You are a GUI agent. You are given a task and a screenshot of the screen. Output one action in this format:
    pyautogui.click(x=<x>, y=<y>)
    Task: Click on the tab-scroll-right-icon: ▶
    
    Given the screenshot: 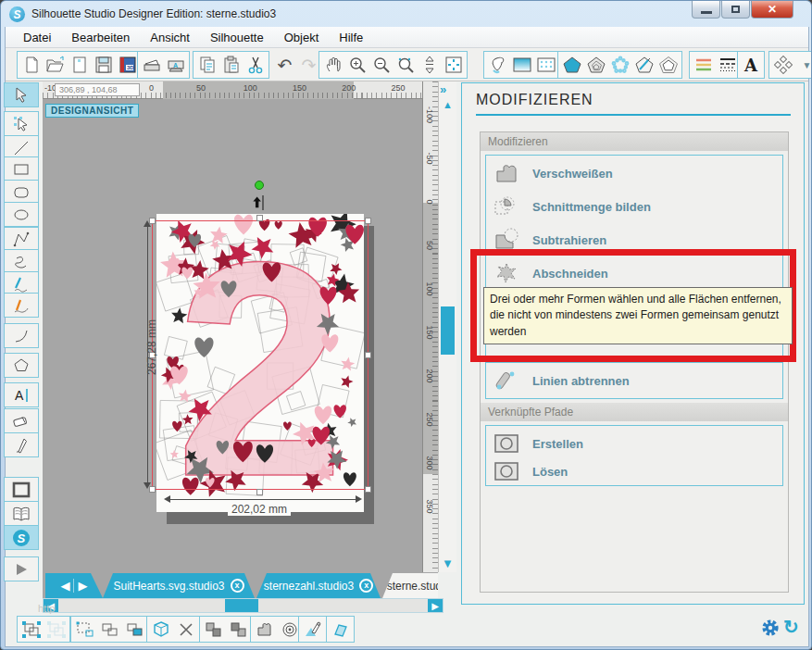 What is the action you would take?
    pyautogui.click(x=83, y=585)
    